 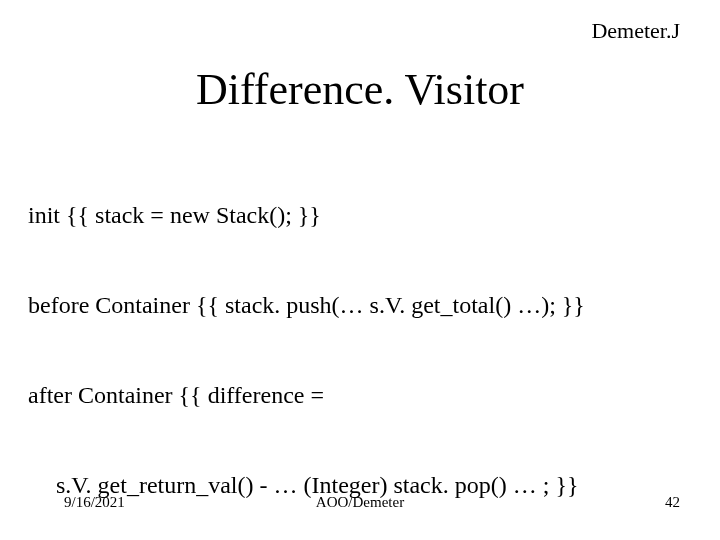 What do you see at coordinates (360, 395) in the screenshot?
I see `code-line-3: after Container {{ difference =` at bounding box center [360, 395].